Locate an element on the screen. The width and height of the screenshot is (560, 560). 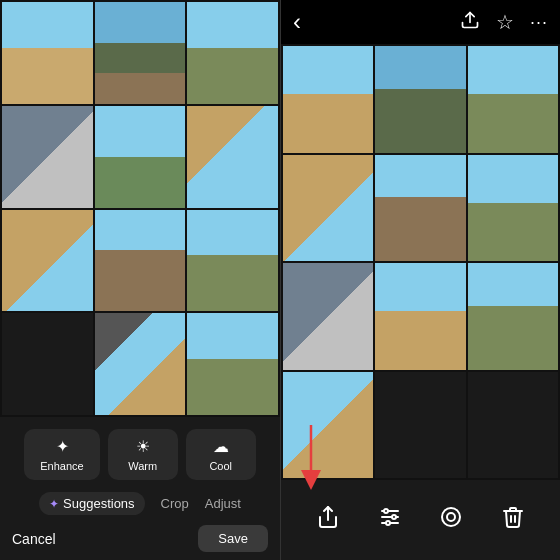
warm-filter-button: ☀ Warm is located at coordinates (143, 454).